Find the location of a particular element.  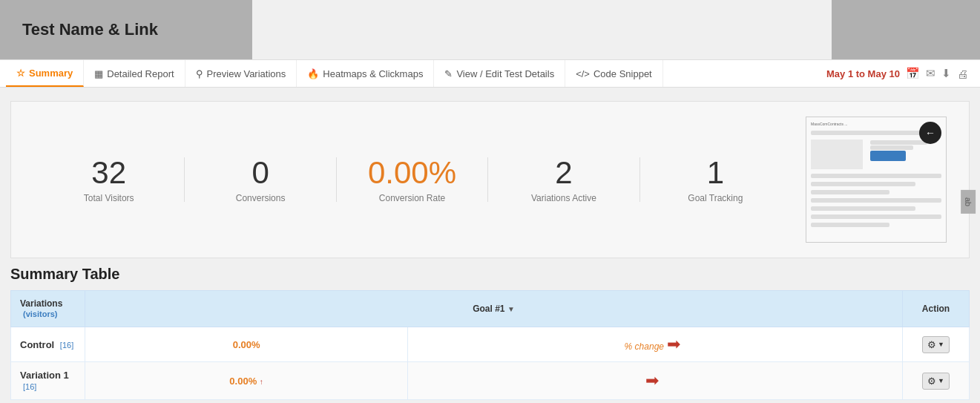

tab-preview-variations: ⚲ Preview Variations is located at coordinates (242, 73).